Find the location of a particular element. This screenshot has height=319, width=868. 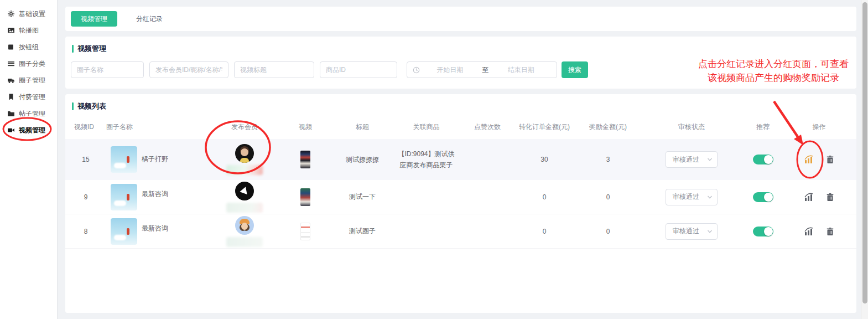

table-row: 8 最新咨询 测试圈子 0 0 审核通过 is located at coordinates (461, 231).